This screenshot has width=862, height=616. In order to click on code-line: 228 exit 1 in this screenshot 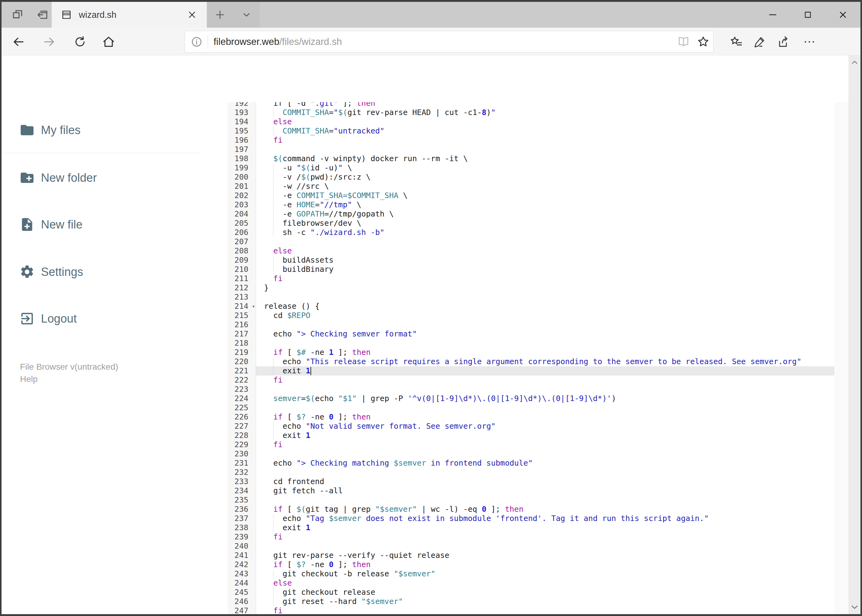, I will do `click(531, 435)`.